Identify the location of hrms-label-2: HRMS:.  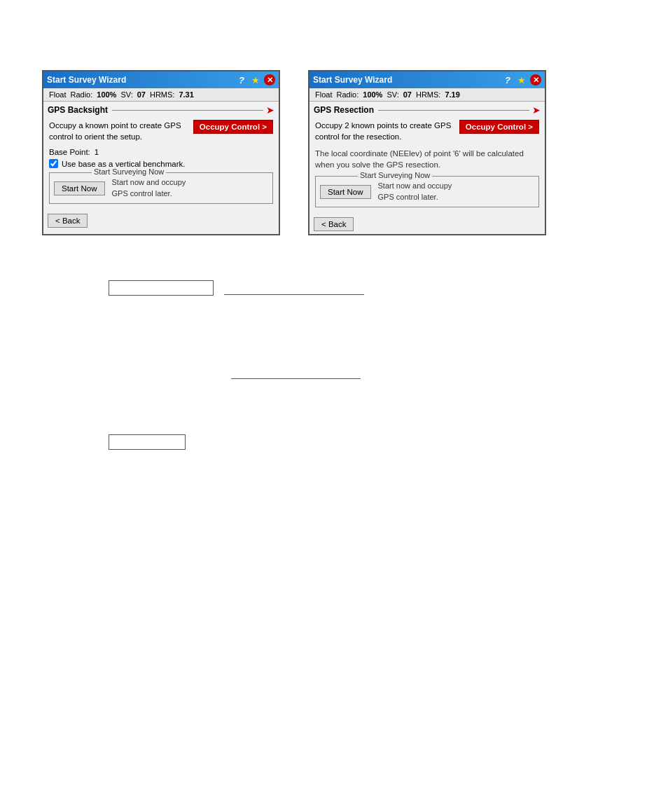
(429, 95).